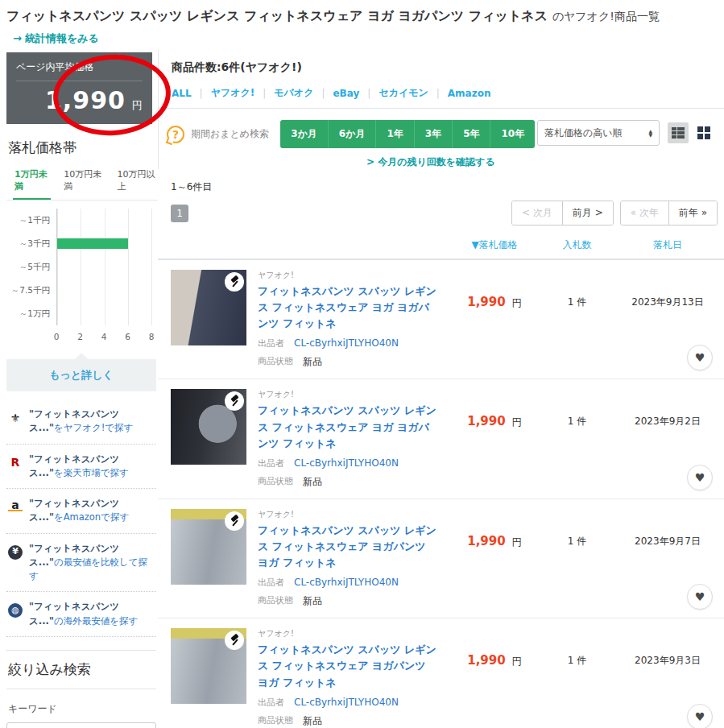 The width and height of the screenshot is (724, 728). Describe the element at coordinates (137, 105) in the screenshot. I see `average-price-unit: 円` at that location.